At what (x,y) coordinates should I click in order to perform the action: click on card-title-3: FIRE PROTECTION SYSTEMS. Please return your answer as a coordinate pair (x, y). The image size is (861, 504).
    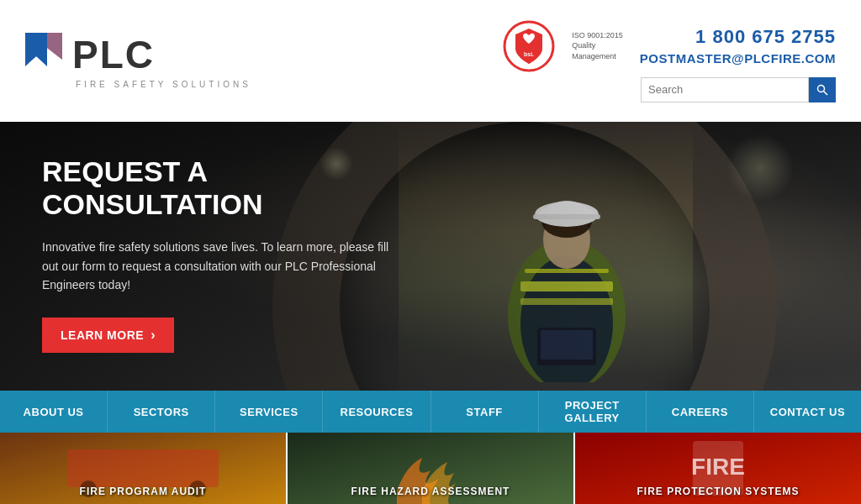
    Looking at the image, I should click on (718, 491).